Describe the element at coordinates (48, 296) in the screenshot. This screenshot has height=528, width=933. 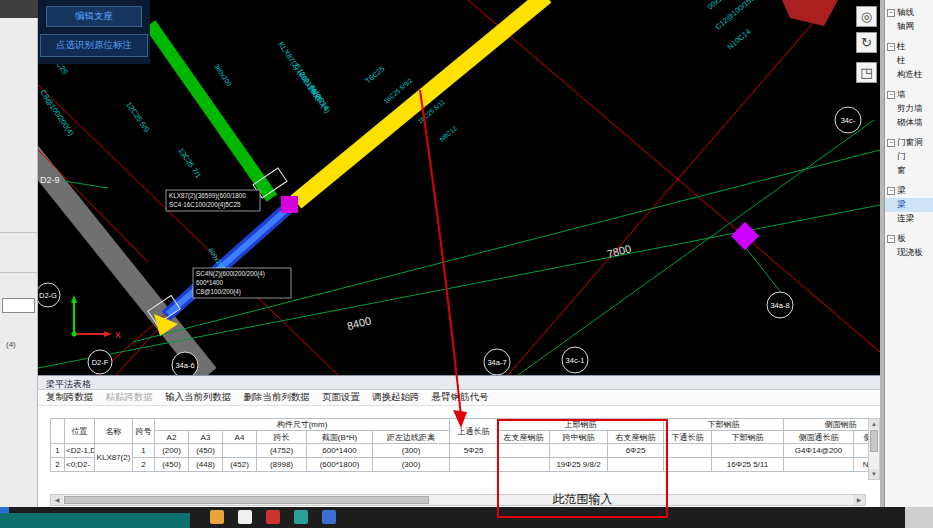
I see `svg-text: D2-G` at that location.